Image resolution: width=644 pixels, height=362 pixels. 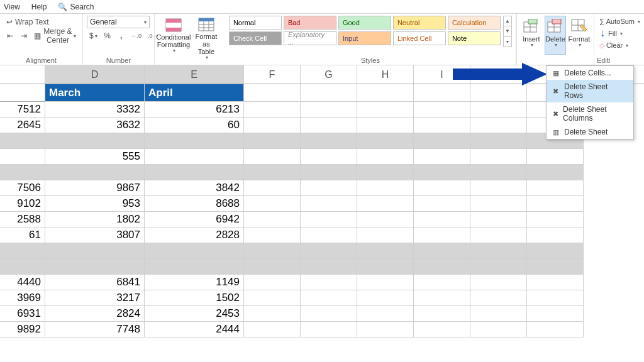 What do you see at coordinates (322, 204) in the screenshot?
I see `table-row: 91029538688` at bounding box center [322, 204].